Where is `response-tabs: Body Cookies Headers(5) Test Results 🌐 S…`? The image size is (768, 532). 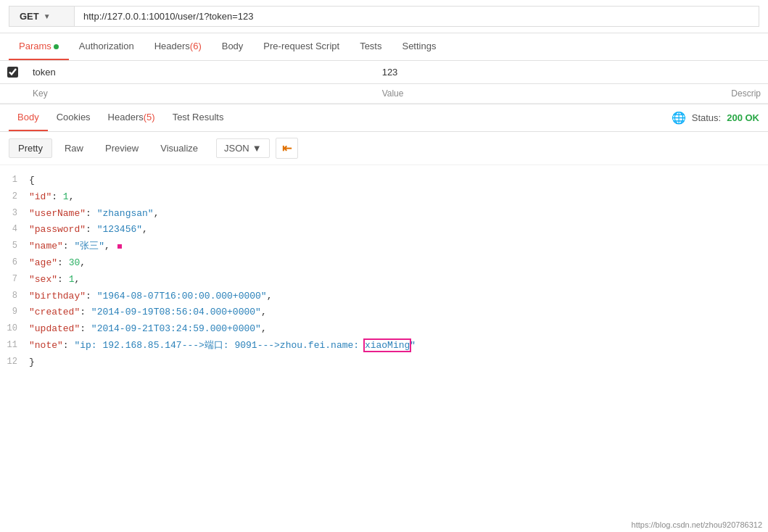 response-tabs: Body Cookies Headers(5) Test Results 🌐 S… is located at coordinates (384, 118).